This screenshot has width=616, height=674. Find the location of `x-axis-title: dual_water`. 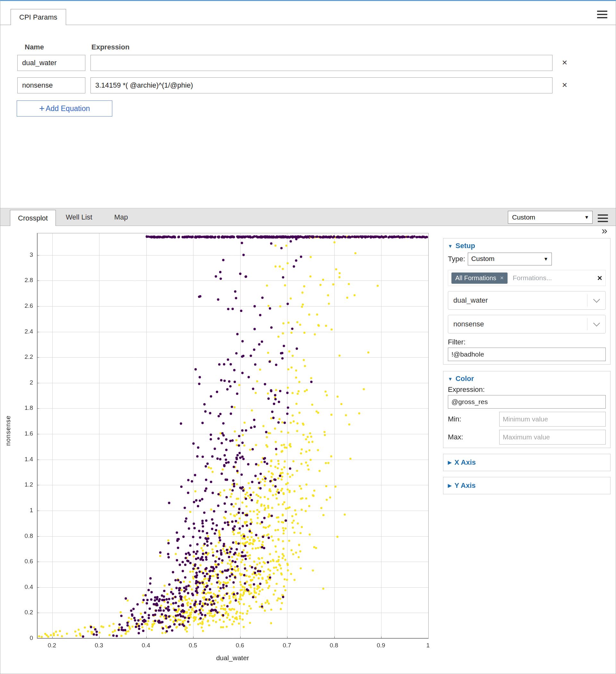

x-axis-title: dual_water is located at coordinates (233, 658).